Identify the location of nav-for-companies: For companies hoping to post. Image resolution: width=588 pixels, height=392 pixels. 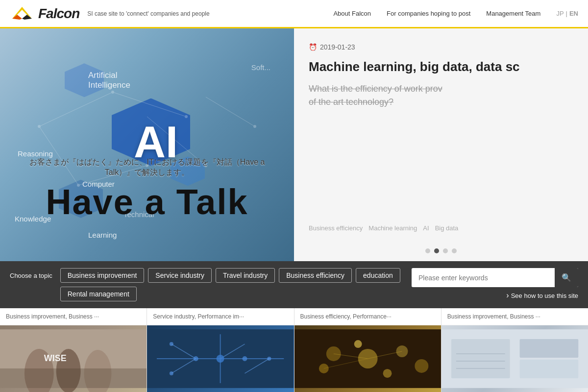
(428, 14).